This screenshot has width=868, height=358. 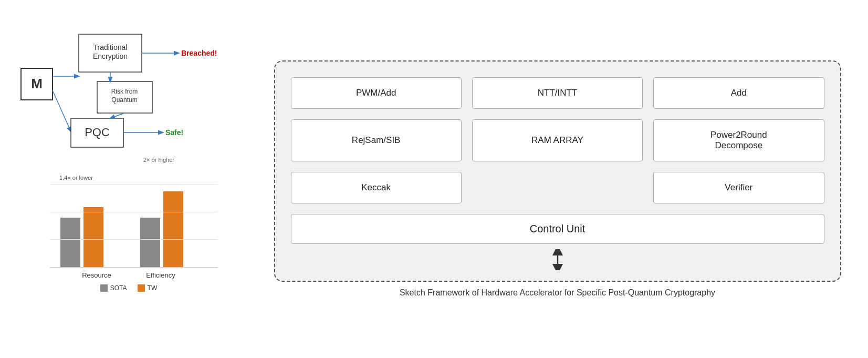 I want to click on ram-array-box: RAM ARRAY, so click(x=558, y=140).